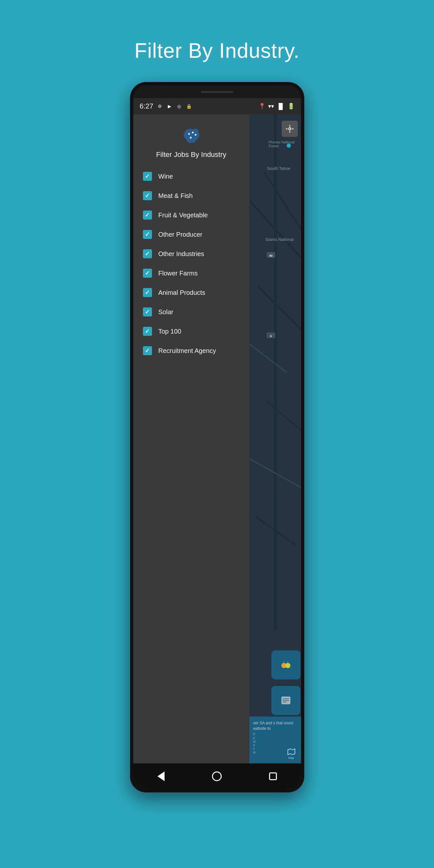  I want to click on signal-icon: ▐▌, so click(281, 106).